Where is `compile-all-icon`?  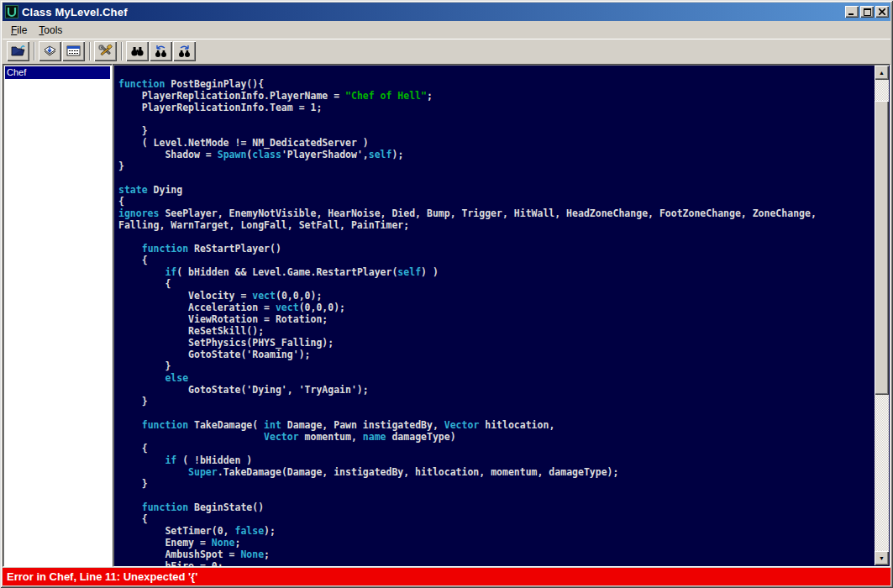 compile-all-icon is located at coordinates (74, 50).